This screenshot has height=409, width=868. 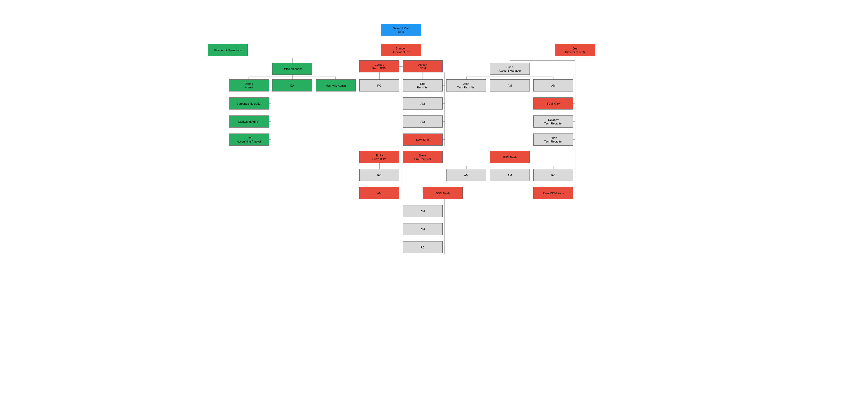 What do you see at coordinates (249, 88) in the screenshot?
I see `node-title: Admin` at bounding box center [249, 88].